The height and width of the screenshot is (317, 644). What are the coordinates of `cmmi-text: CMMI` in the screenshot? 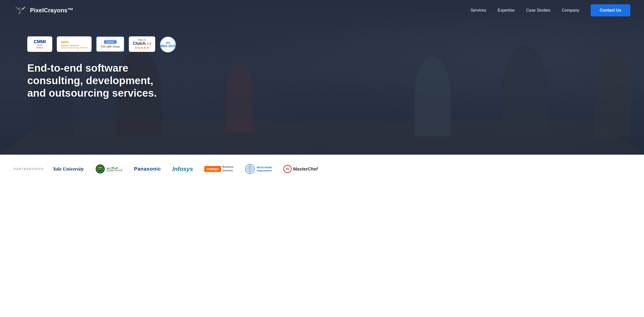 It's located at (40, 42).